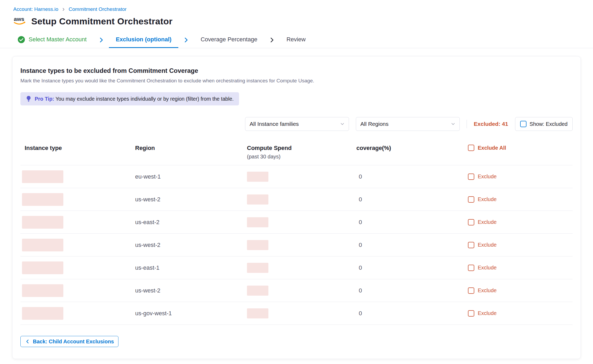 The width and height of the screenshot is (593, 364). I want to click on step-exclusion: Exclusion (optional), so click(144, 40).